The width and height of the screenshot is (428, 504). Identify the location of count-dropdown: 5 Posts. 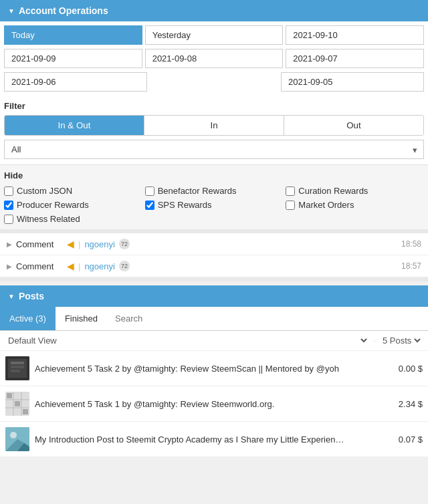
(401, 341).